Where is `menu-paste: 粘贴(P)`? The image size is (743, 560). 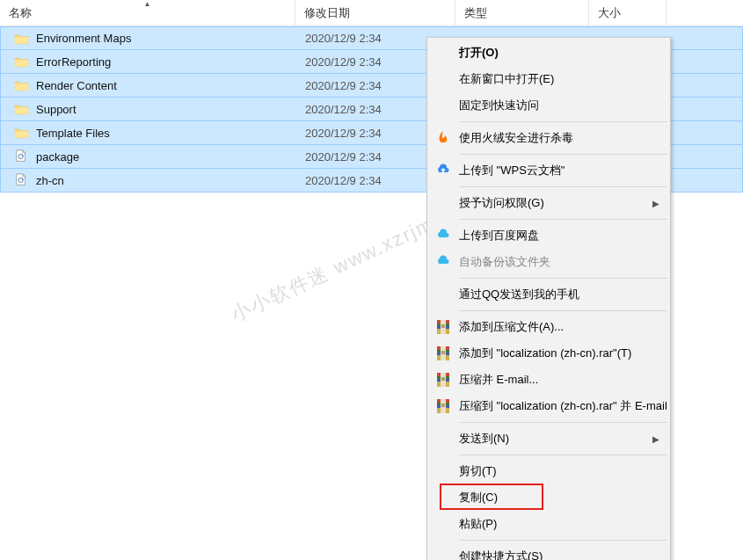 menu-paste: 粘贴(P) is located at coordinates (549, 524).